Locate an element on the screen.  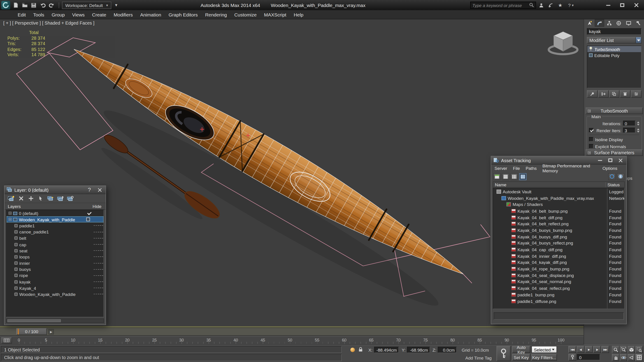
modifier-turbosmooth: TurboSmooth is located at coordinates (614, 49).